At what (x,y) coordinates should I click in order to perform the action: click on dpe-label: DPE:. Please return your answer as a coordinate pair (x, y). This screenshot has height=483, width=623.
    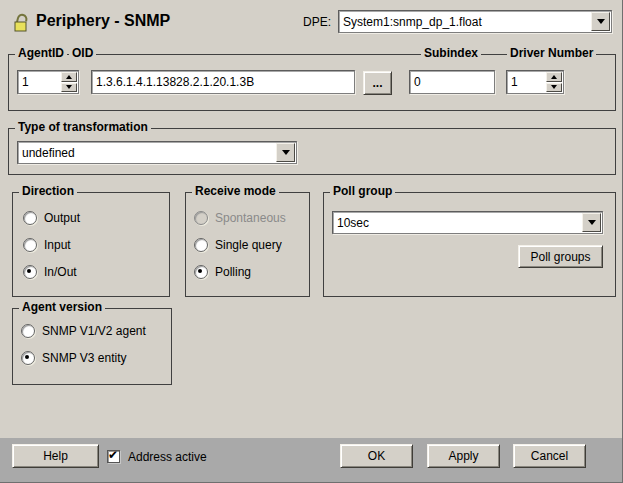
    Looking at the image, I should click on (317, 22).